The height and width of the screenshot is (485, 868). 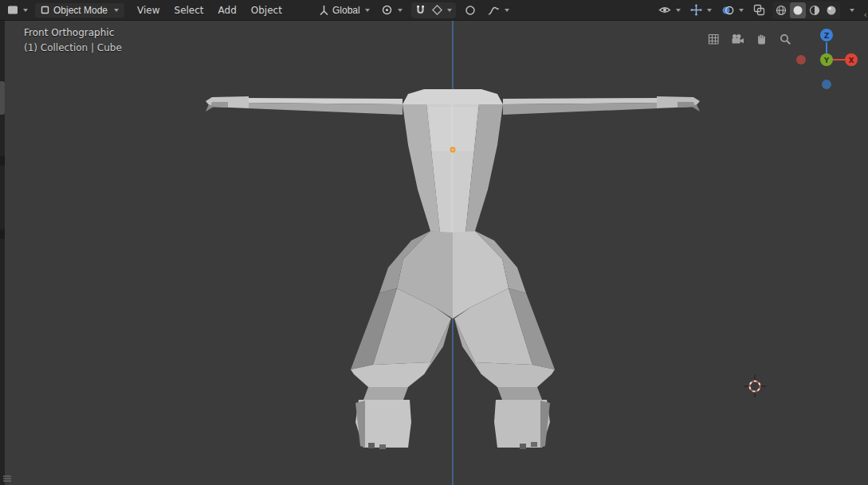 What do you see at coordinates (505, 369) in the screenshot?
I see `character-right-leg` at bounding box center [505, 369].